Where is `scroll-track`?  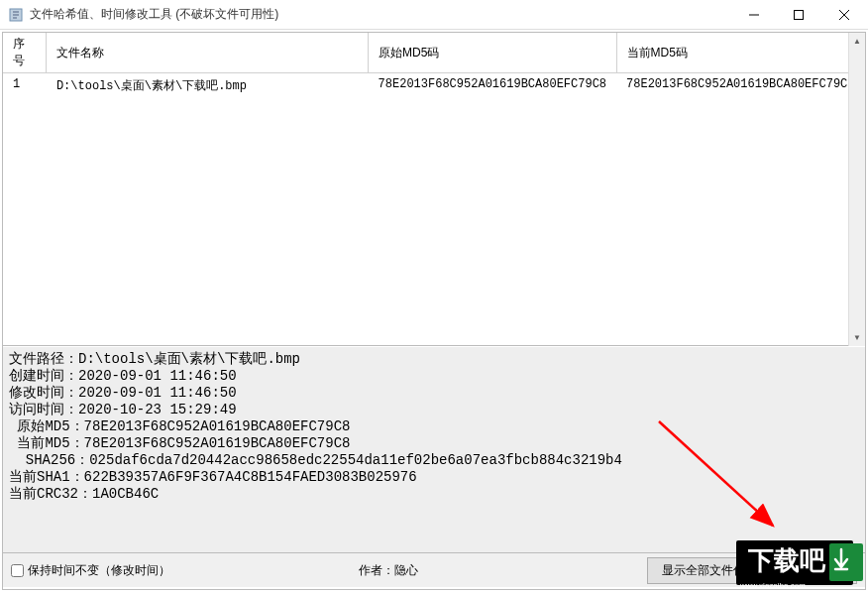 scroll-track is located at coordinates (857, 189).